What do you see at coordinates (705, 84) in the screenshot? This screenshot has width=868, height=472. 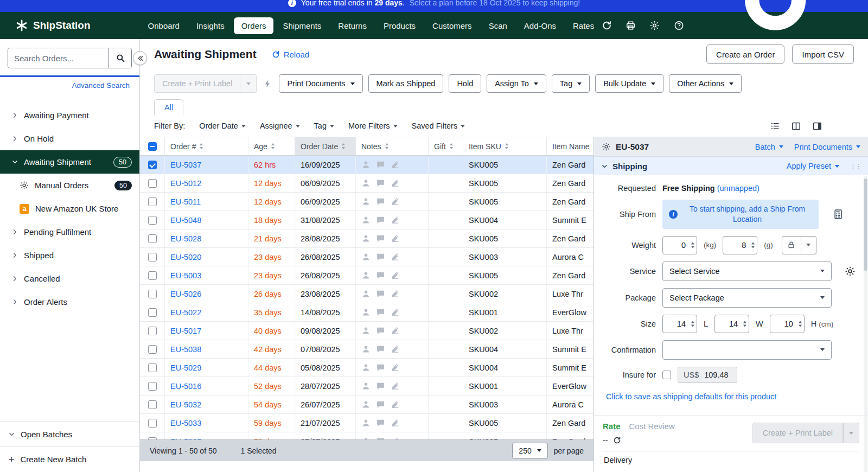 I see `other-actions-button: Other Actions` at bounding box center [705, 84].